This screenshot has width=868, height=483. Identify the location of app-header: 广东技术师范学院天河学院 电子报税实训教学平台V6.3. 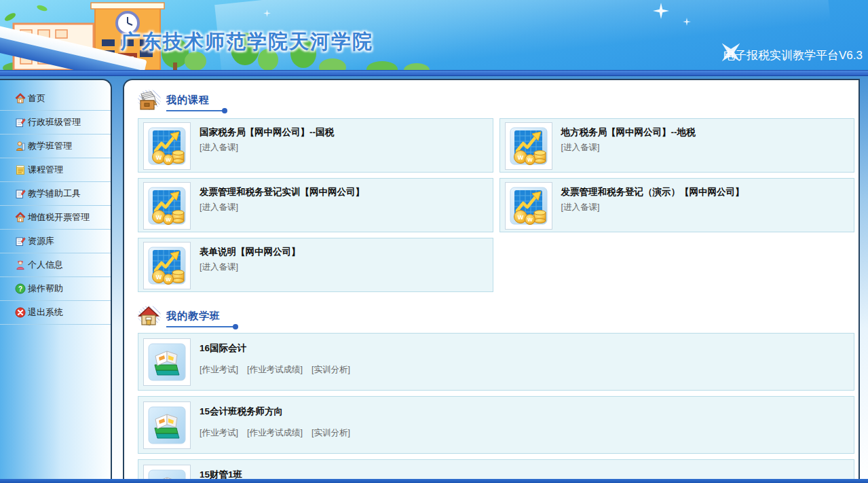
(434, 35).